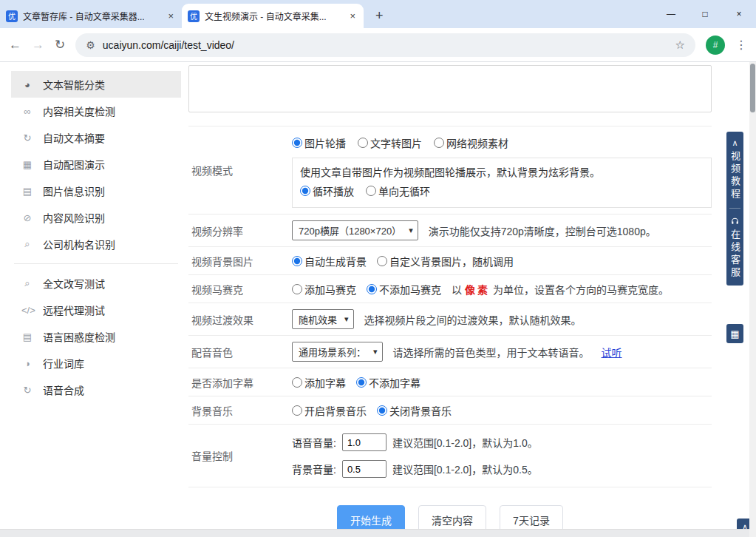 This screenshot has width=756, height=537. I want to click on resolution-select: 720p横屏（1280×720） ▾, so click(355, 231).